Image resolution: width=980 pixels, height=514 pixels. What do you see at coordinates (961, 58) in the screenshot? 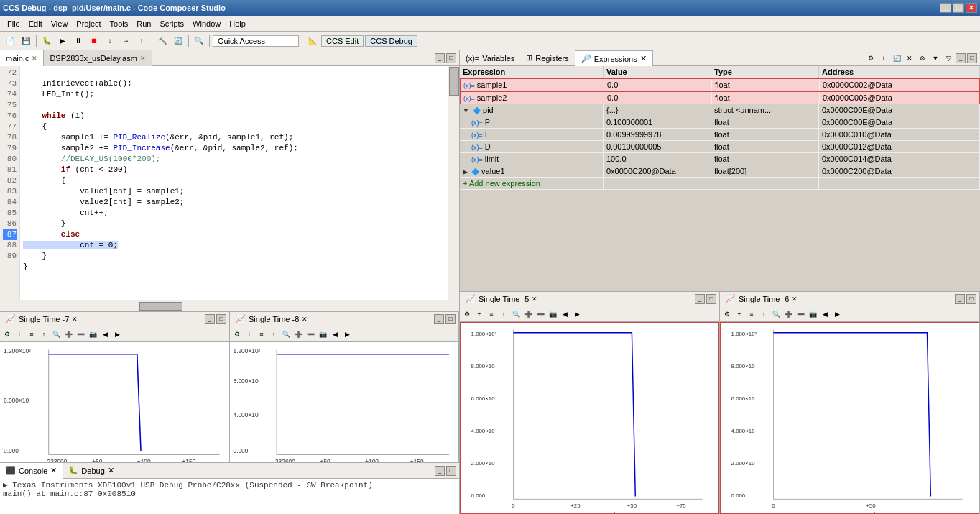
I see `expr-min: _` at bounding box center [961, 58].